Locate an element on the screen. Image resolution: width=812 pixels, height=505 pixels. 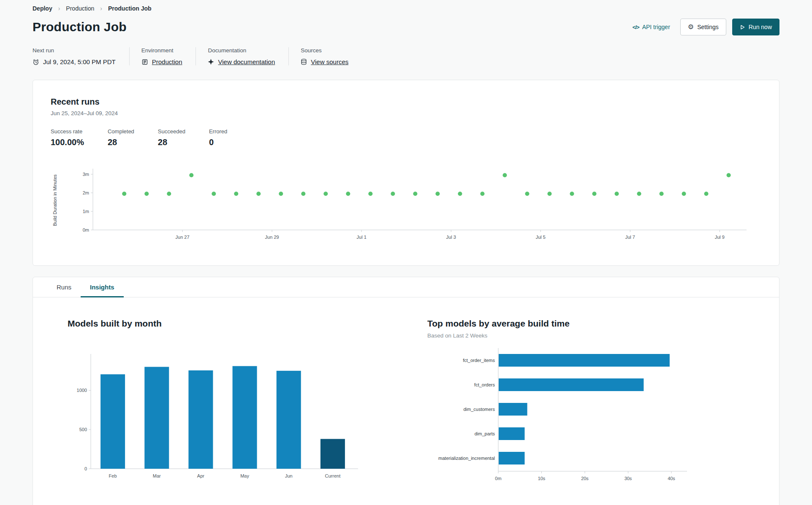
models-built-by-month-block: Models built by month 05001000FebMarAprM… is located at coordinates (232, 402).